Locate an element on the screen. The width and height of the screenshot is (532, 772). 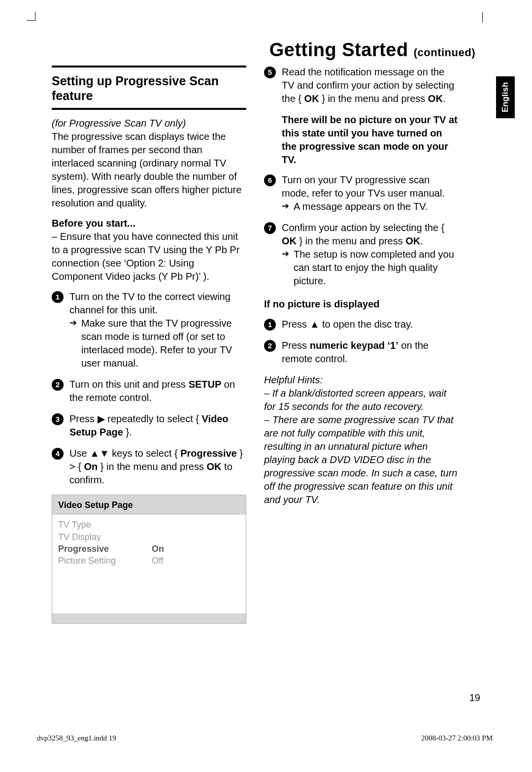
step-1-text-a: Turn on the TV to the correct viewing ch… is located at coordinates (158, 303).